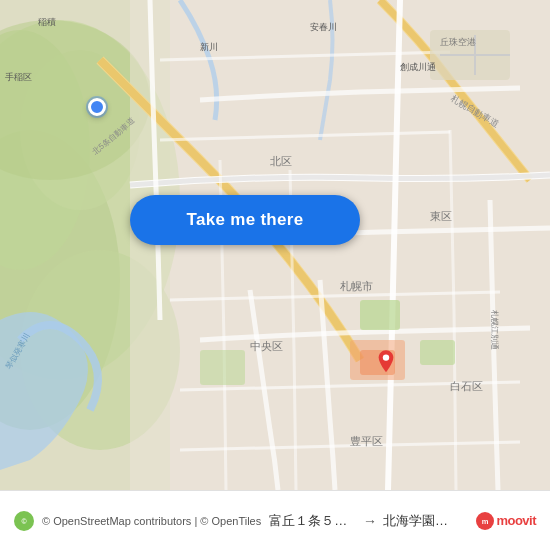  I want to click on svg-text: 白石区, so click(466, 386).